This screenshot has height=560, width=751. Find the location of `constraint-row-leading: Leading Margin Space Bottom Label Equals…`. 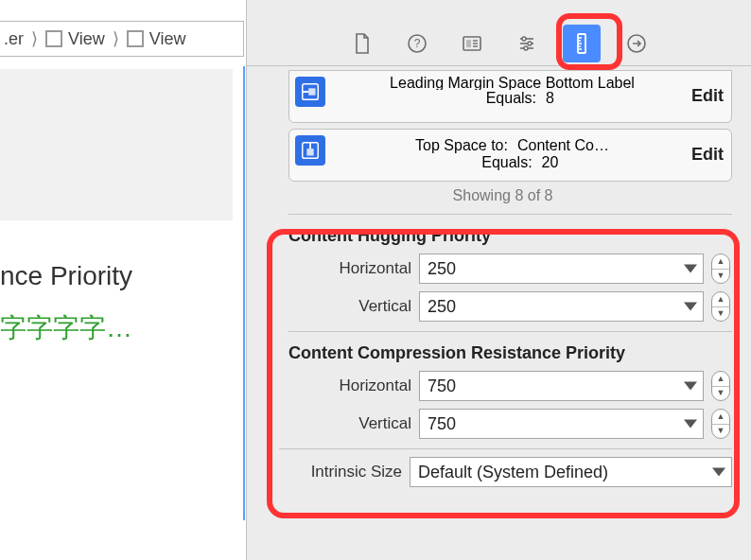

constraint-row-leading: Leading Margin Space Bottom Label Equals… is located at coordinates (511, 96).